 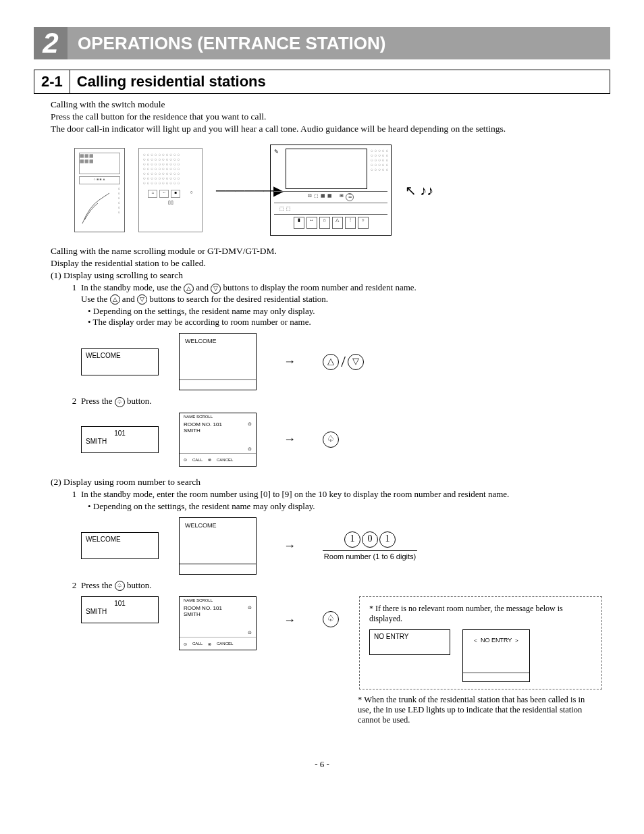 What do you see at coordinates (100, 190) in the screenshot?
I see `entrance-panel-illustration: ▦▦▦▦▦▦ ○ ■ ■ ▲ ○○○○○○` at bounding box center [100, 190].